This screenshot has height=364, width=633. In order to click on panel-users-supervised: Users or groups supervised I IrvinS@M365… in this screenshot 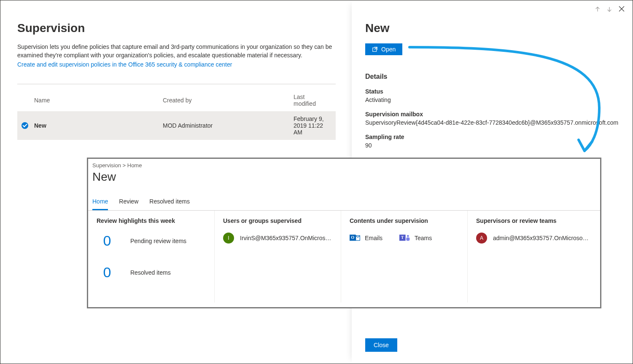, I will do `click(278, 257)`.